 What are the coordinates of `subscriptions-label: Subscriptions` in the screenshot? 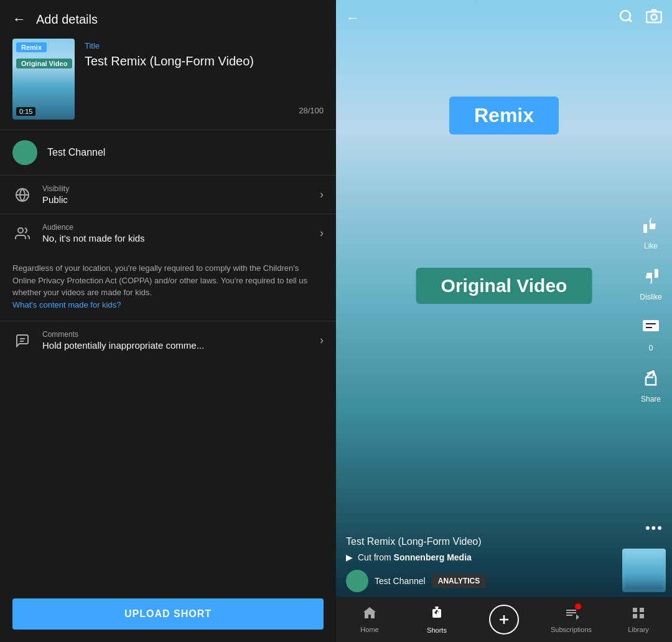 It's located at (571, 630).